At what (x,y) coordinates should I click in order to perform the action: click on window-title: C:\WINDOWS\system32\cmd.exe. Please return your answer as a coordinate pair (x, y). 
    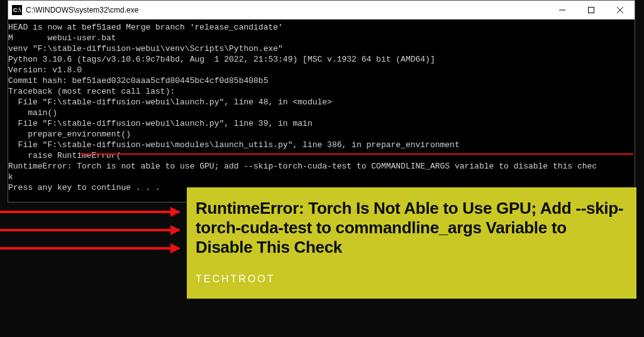
    Looking at the image, I should click on (287, 10).